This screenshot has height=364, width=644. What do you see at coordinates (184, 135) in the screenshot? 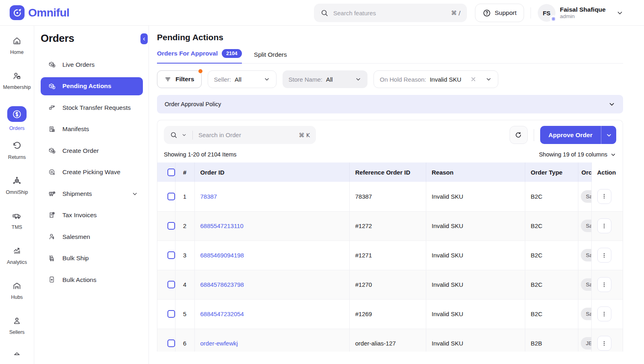
I see `search-scope-chevron-icon` at bounding box center [184, 135].